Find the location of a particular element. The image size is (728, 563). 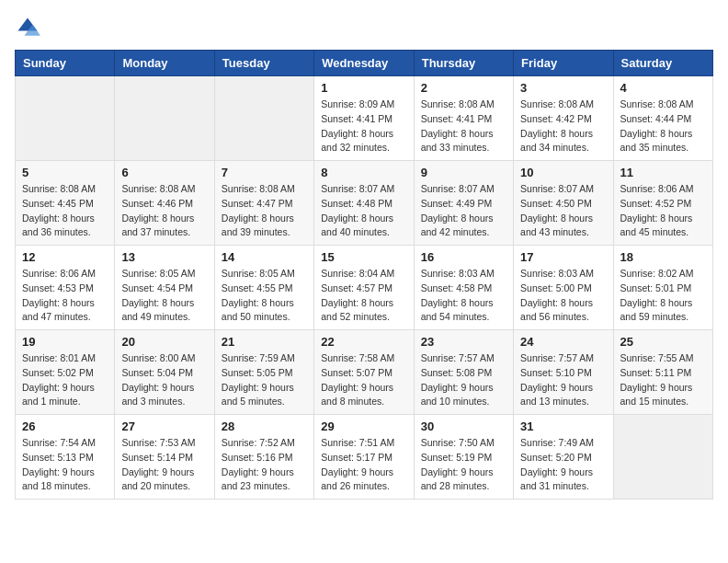

day-number: 29 is located at coordinates (364, 427).